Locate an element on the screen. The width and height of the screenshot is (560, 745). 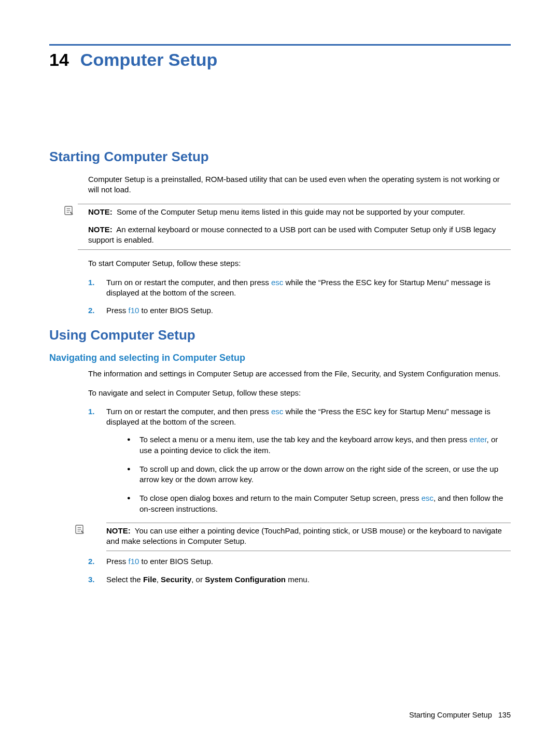
bullet-item: To close open dialog boxes and return to… is located at coordinates (319, 504).